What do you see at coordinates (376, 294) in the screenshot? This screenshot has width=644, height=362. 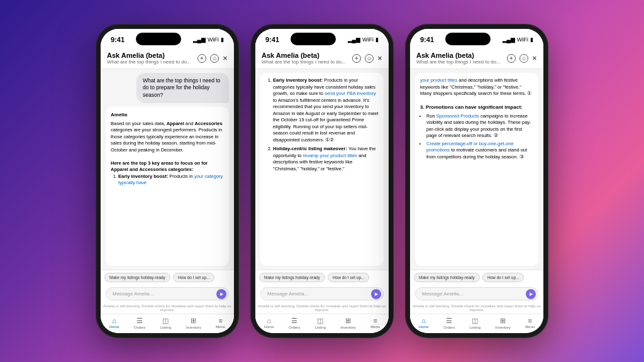 I see `send-button-2: ▶` at bounding box center [376, 294].